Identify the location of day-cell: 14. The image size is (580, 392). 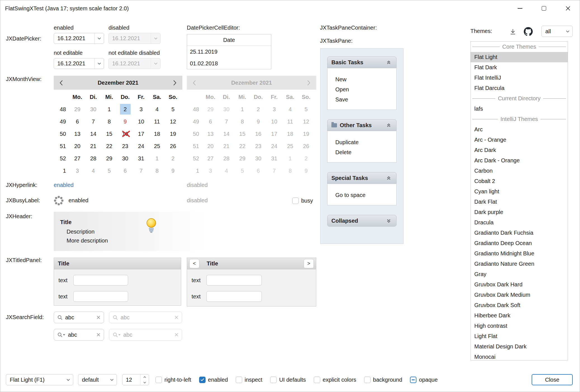
(93, 134).